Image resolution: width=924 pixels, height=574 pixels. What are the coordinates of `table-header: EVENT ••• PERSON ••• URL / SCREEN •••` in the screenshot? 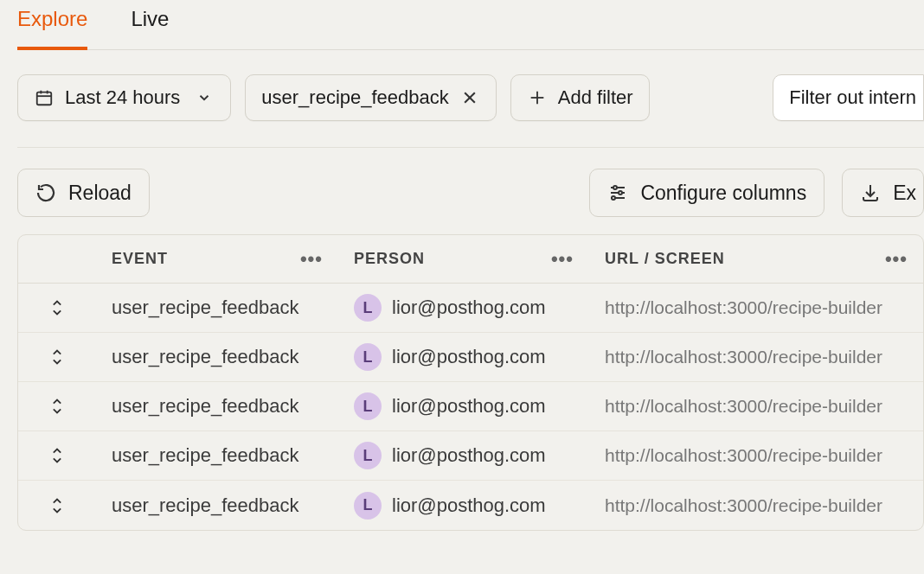 It's located at (471, 259).